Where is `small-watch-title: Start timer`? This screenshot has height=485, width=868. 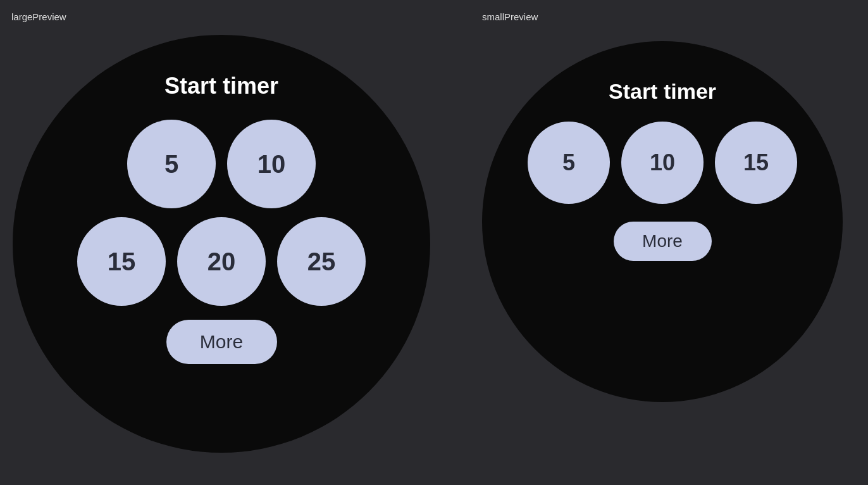 small-watch-title: Start timer is located at coordinates (662, 91).